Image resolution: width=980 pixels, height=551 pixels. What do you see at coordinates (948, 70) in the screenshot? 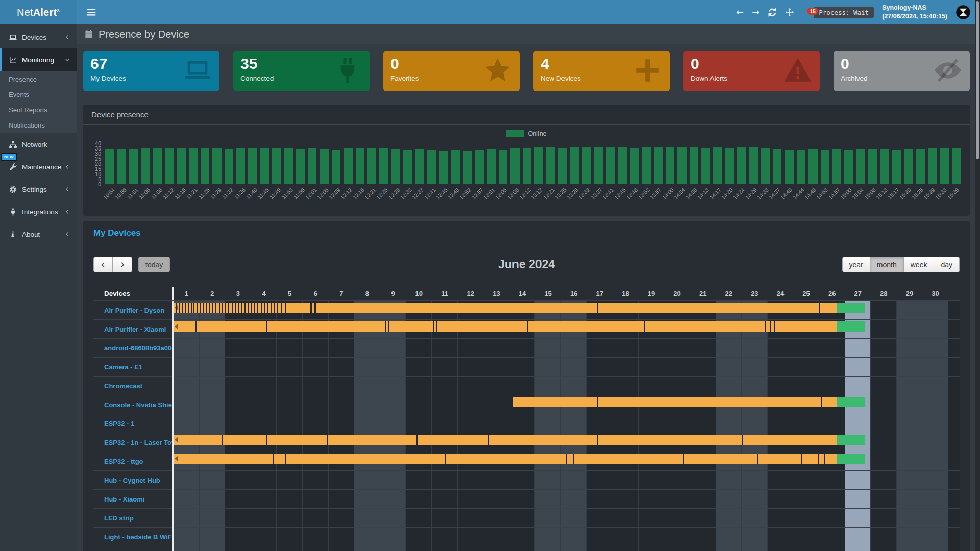
I see `eye-slash-icon` at bounding box center [948, 70].